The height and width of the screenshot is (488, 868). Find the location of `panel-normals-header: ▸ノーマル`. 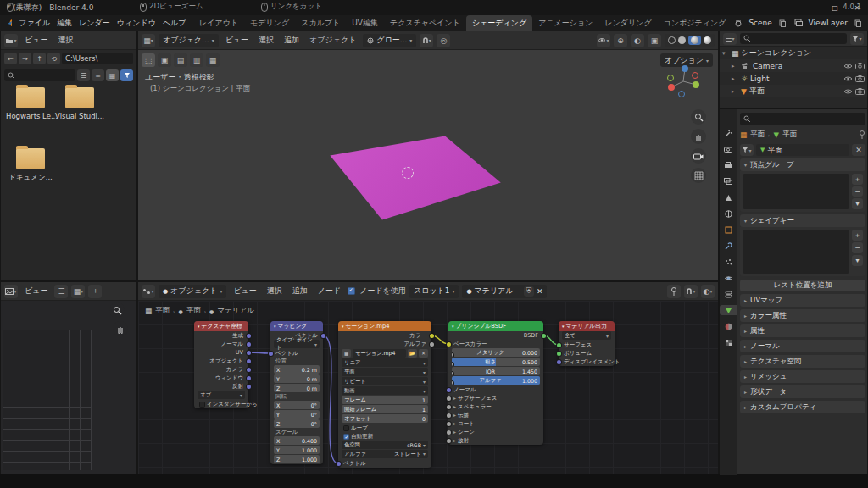

panel-normals-header: ▸ノーマル is located at coordinates (803, 346).